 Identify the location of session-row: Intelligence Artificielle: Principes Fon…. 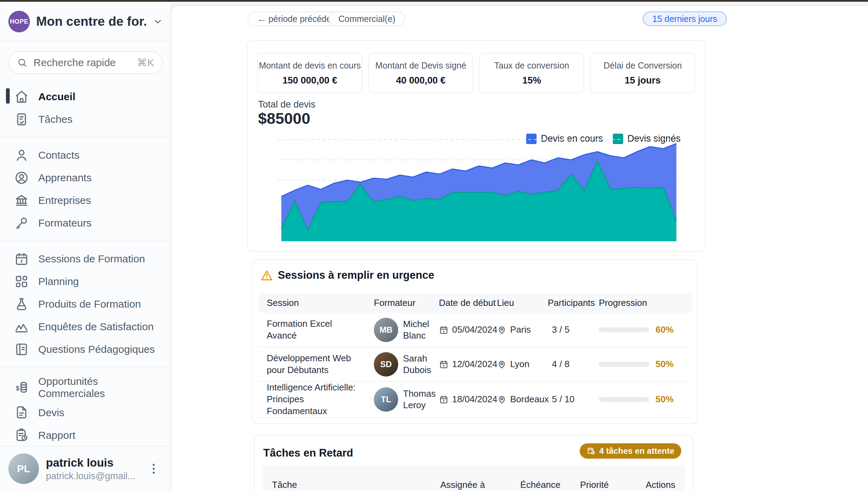
(475, 399).